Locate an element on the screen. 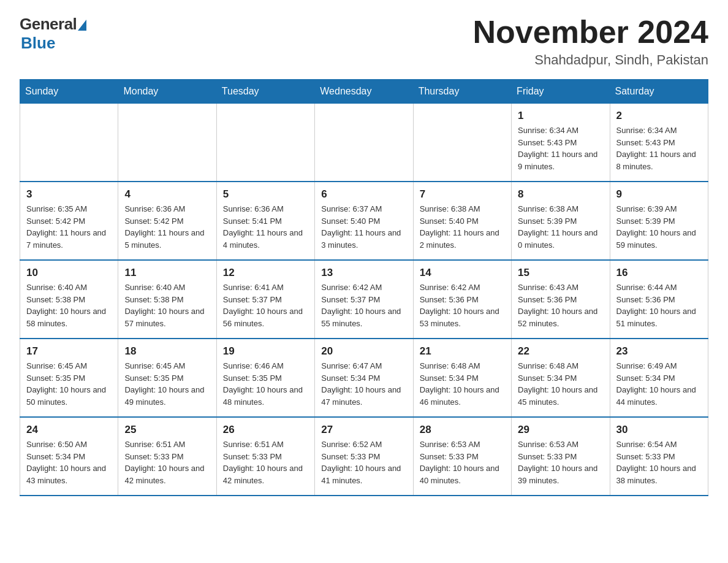 This screenshot has height=563, width=728. location-title: Shahdadpur, Sindh, Pakistan is located at coordinates (591, 60).